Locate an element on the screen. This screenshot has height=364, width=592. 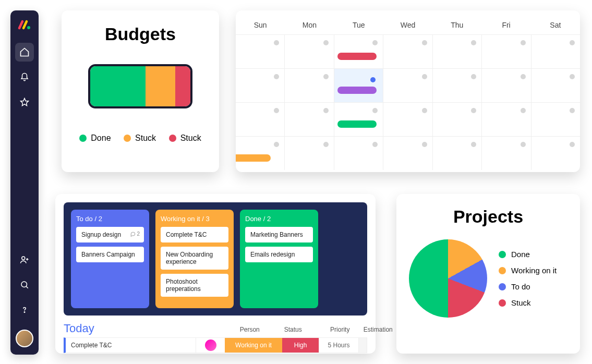
logo-icon is located at coordinates (25, 26).